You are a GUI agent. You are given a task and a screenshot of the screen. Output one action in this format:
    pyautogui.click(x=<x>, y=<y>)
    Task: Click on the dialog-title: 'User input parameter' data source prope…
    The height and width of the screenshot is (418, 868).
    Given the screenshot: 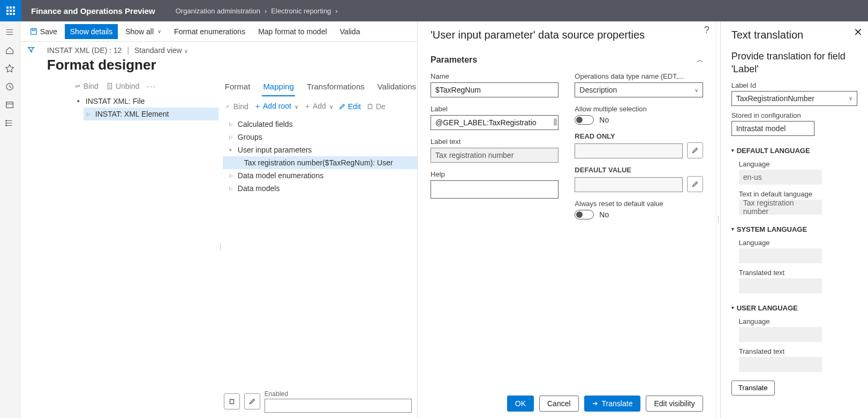 What is the action you would take?
    pyautogui.click(x=567, y=33)
    